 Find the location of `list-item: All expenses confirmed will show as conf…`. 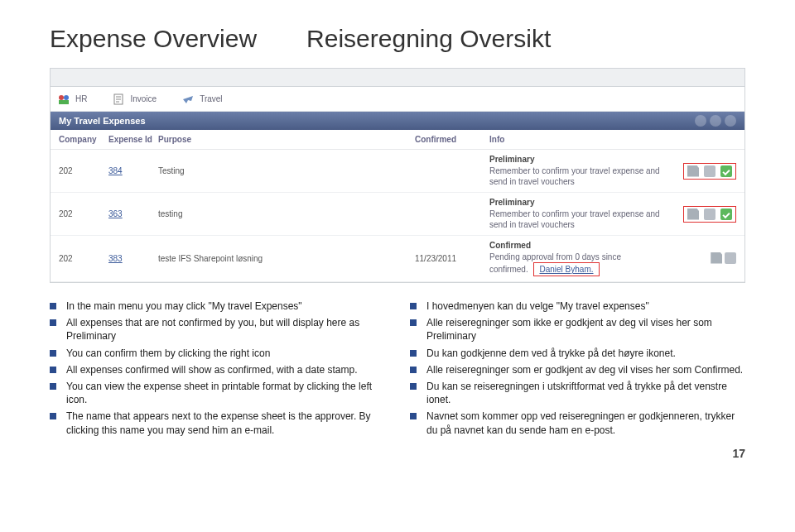

list-item: All expenses confirmed will show as conf… is located at coordinates (217, 370).